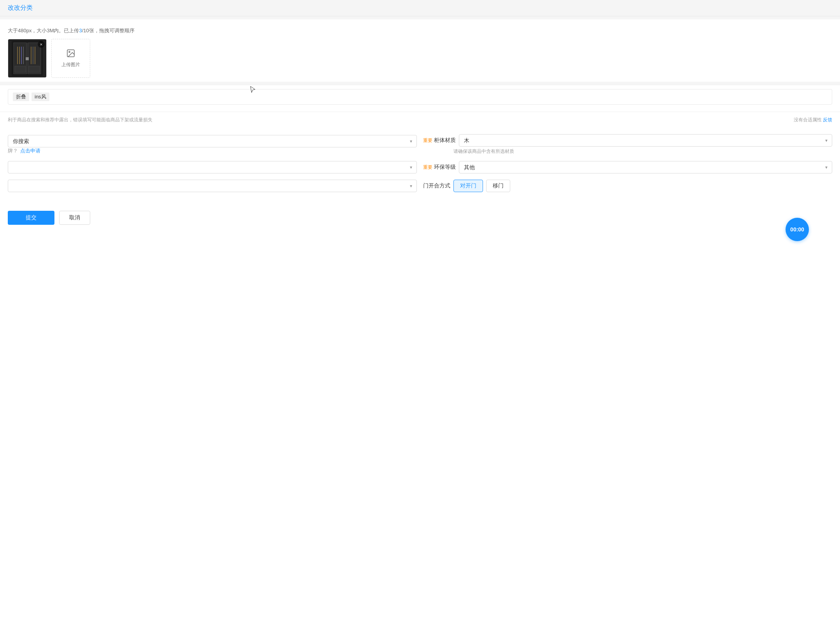 The image size is (840, 630). I want to click on timer-badge: 00:00, so click(797, 229).